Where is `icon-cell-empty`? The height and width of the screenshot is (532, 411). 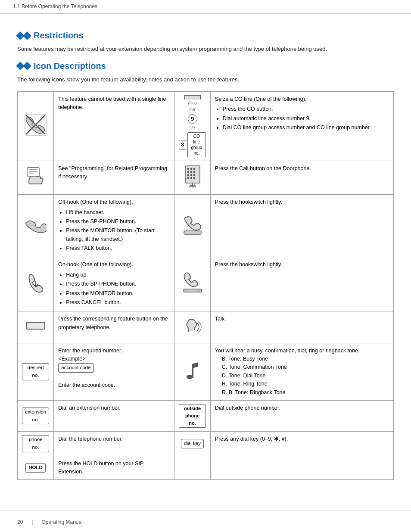 icon-cell-empty is located at coordinates (193, 468).